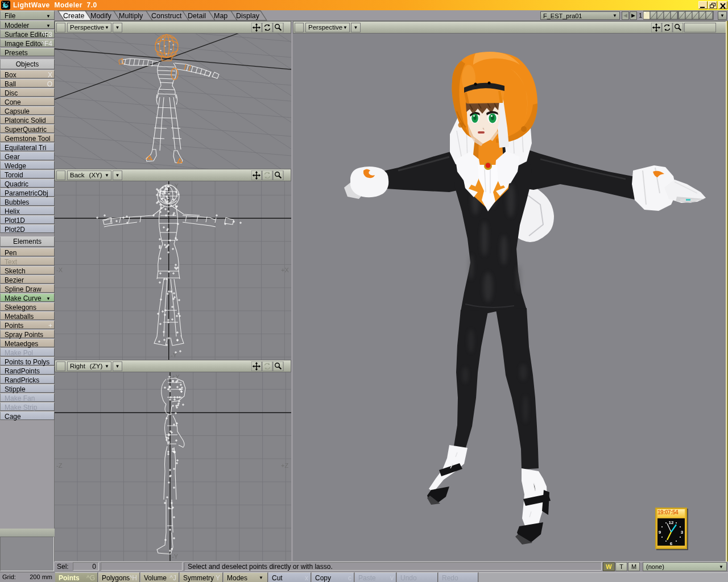 Image resolution: width=728 pixels, height=582 pixels. Describe the element at coordinates (671, 523) in the screenshot. I see `svg-text: 12` at that location.